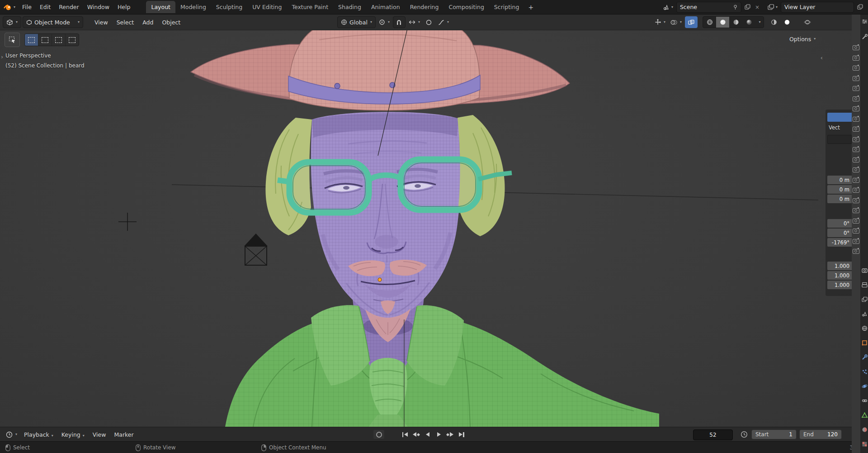 This screenshot has height=453, width=868. I want to click on auto-keying-toggle, so click(379, 434).